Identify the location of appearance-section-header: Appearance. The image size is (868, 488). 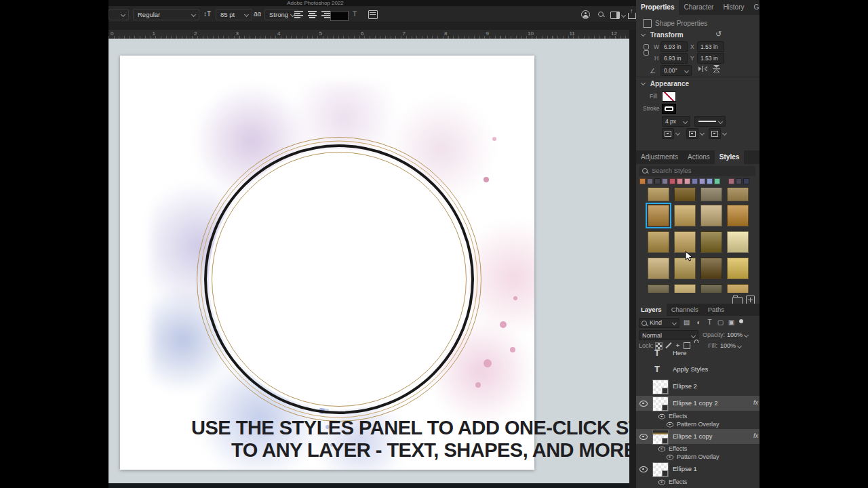
(665, 84).